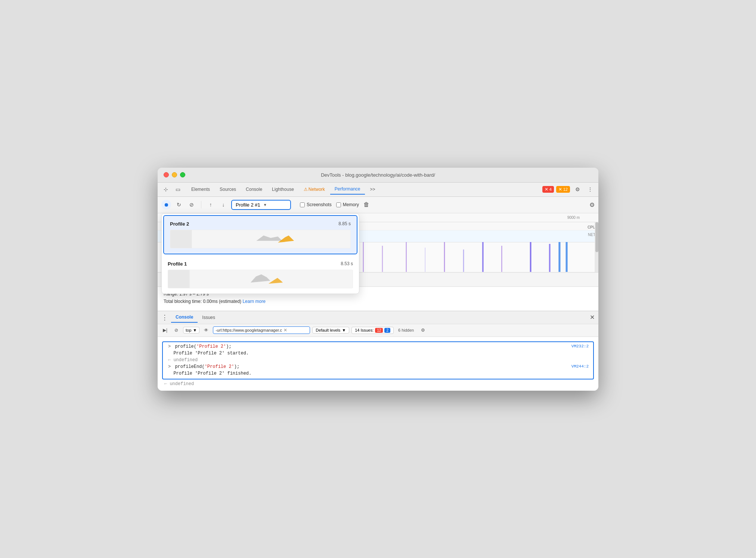 The height and width of the screenshot is (558, 756). What do you see at coordinates (548, 189) in the screenshot?
I see `error-badge: ✕ 4` at bounding box center [548, 189].